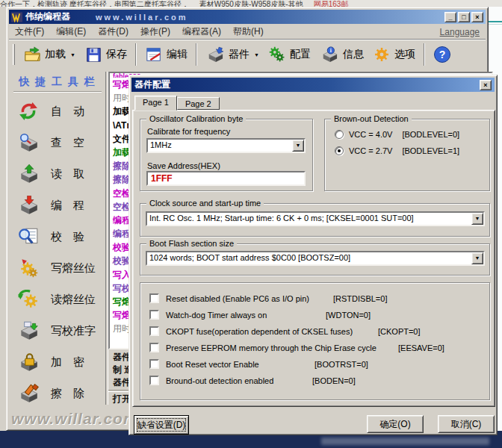  What do you see at coordinates (67, 112) in the screenshot?
I see `sidebar-item-label: 自 动` at bounding box center [67, 112].